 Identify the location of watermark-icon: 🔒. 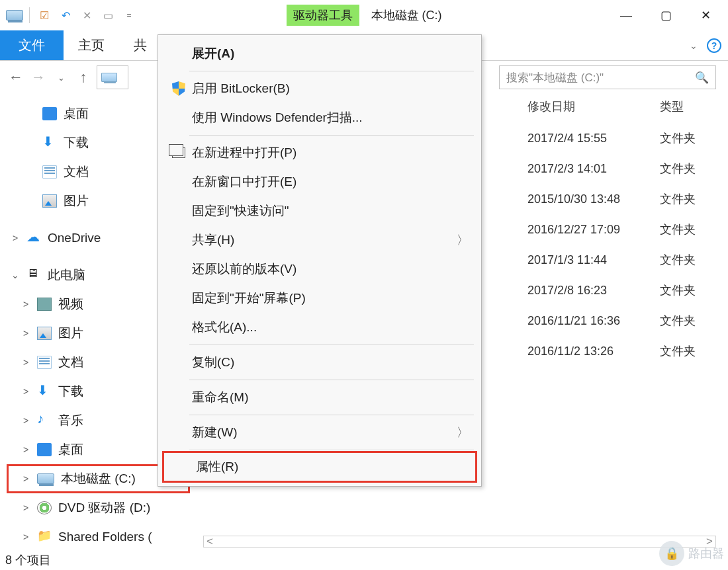
(672, 553).